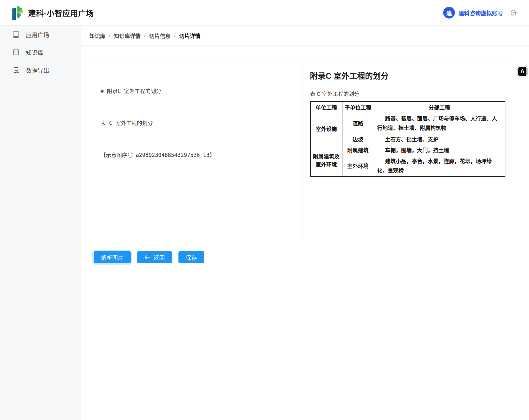 Image resolution: width=529 pixels, height=420 pixels. Describe the element at coordinates (191, 257) in the screenshot. I see `save-label: 保存` at that location.